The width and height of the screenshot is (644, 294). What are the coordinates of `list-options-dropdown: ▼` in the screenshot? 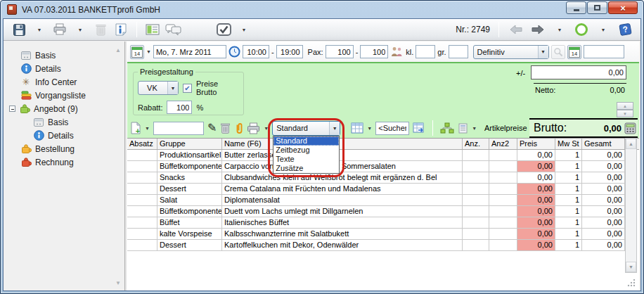 It's located at (474, 128).